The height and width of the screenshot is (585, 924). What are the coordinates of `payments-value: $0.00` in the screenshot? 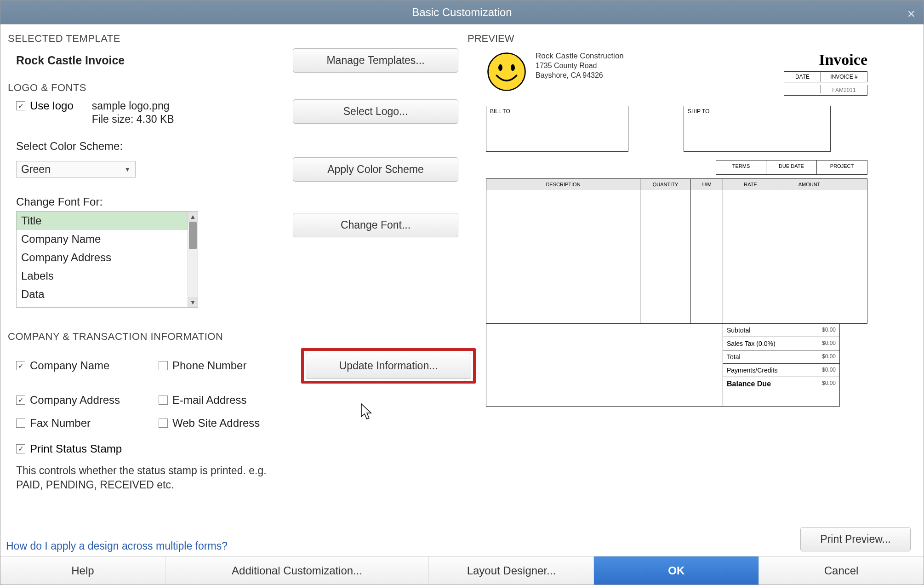 It's located at (829, 370).